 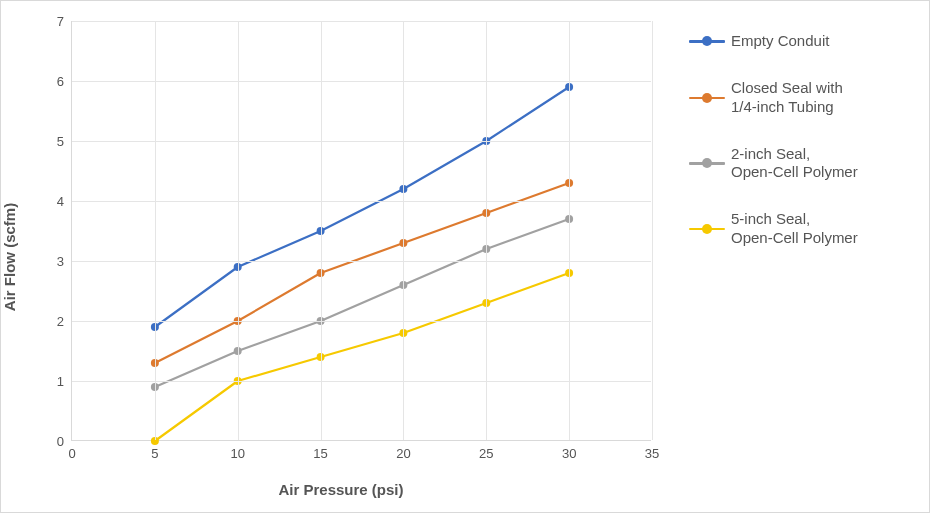 I want to click on y-tick-label: 1, so click(x=64, y=382).